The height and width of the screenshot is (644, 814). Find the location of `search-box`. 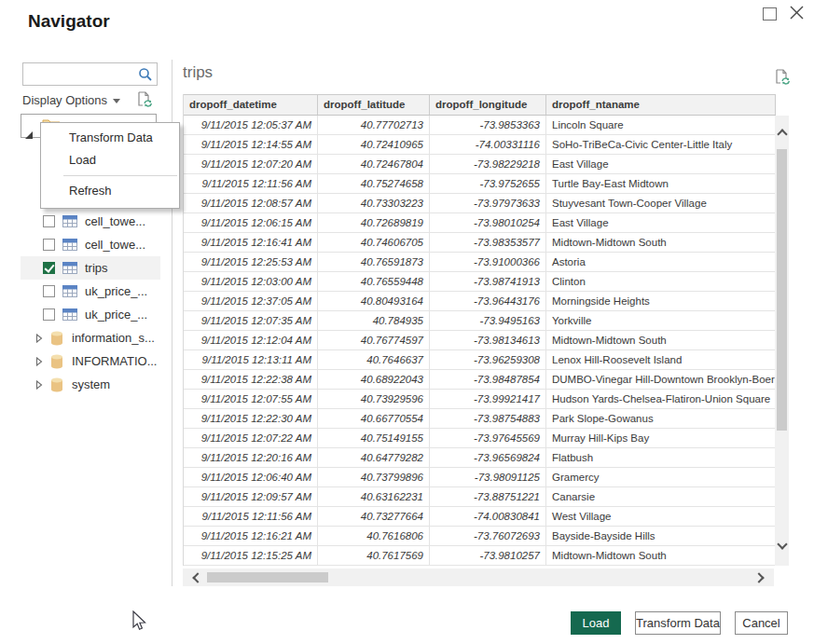

search-box is located at coordinates (90, 75).